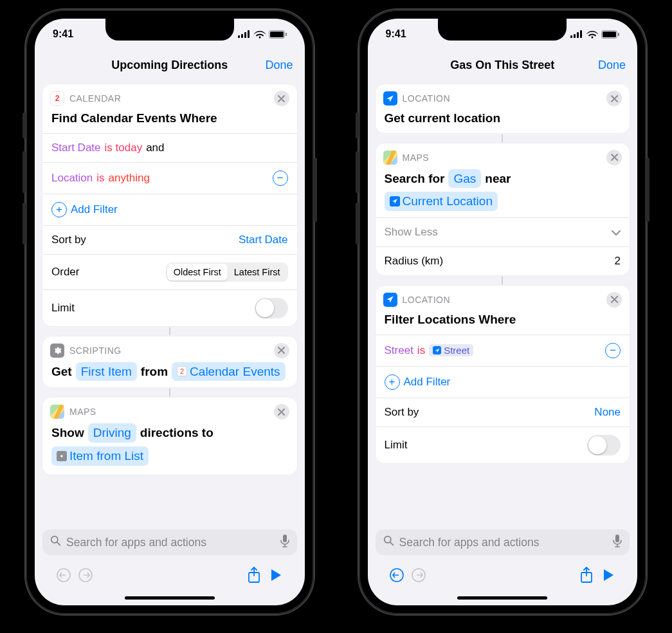 The width and height of the screenshot is (672, 633). What do you see at coordinates (57, 98) in the screenshot?
I see `calendar-icon: 2` at bounding box center [57, 98].